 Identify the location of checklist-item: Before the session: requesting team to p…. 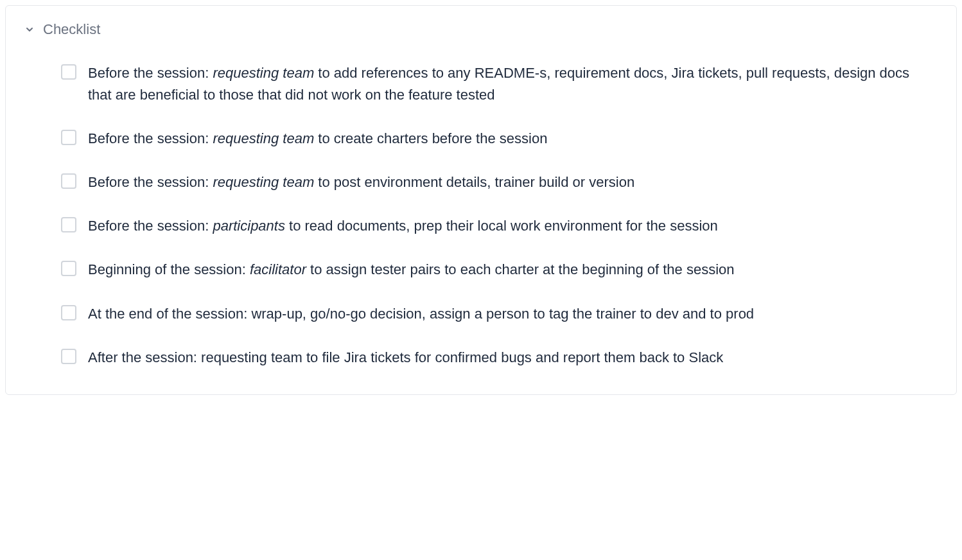
(486, 182).